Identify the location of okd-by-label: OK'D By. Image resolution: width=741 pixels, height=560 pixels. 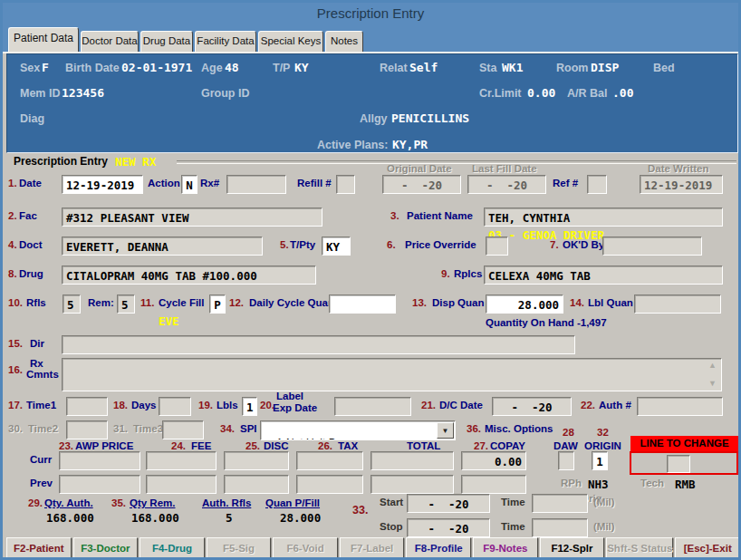
(583, 245).